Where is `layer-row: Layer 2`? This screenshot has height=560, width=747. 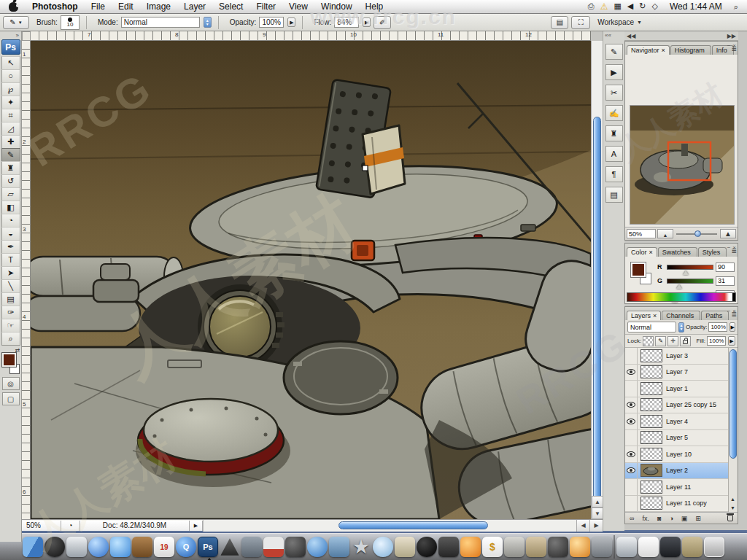 layer-row: Layer 2 is located at coordinates (681, 471).